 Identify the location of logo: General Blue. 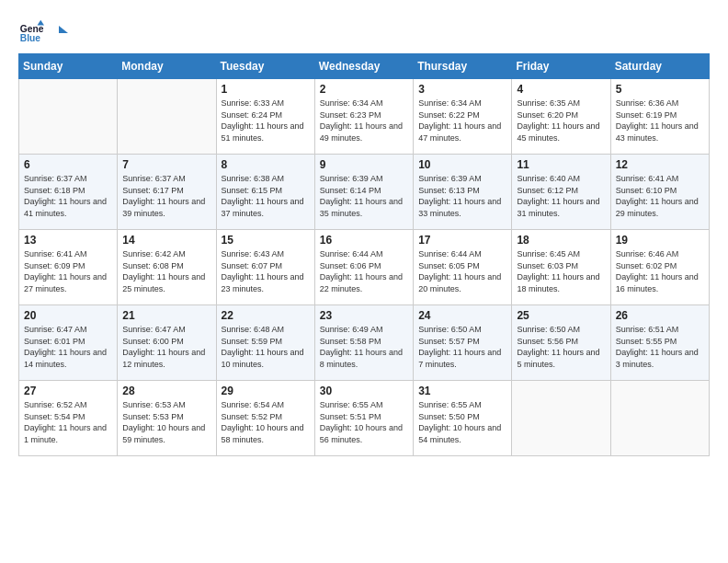
(43, 31).